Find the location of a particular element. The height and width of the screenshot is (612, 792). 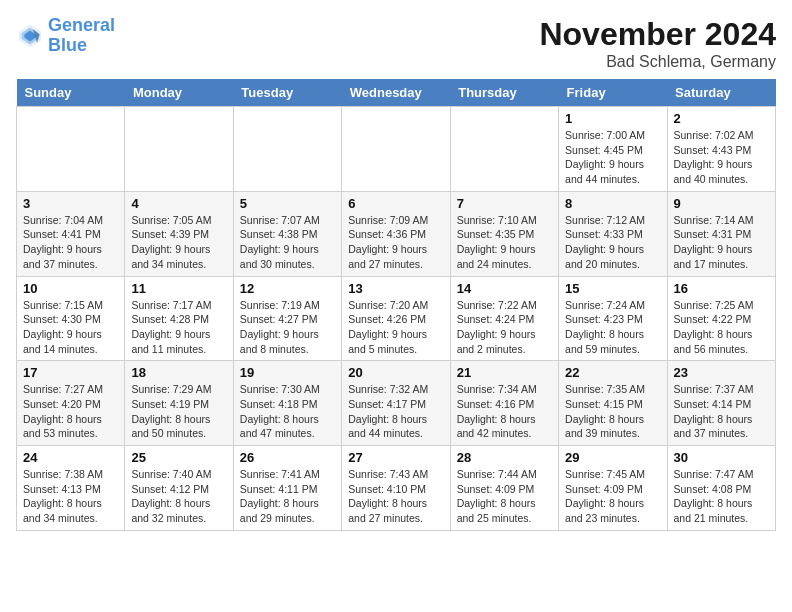

day-info: Sunrise: 7:43 AM Sunset: 4:10 PM Dayligh… is located at coordinates (396, 496).